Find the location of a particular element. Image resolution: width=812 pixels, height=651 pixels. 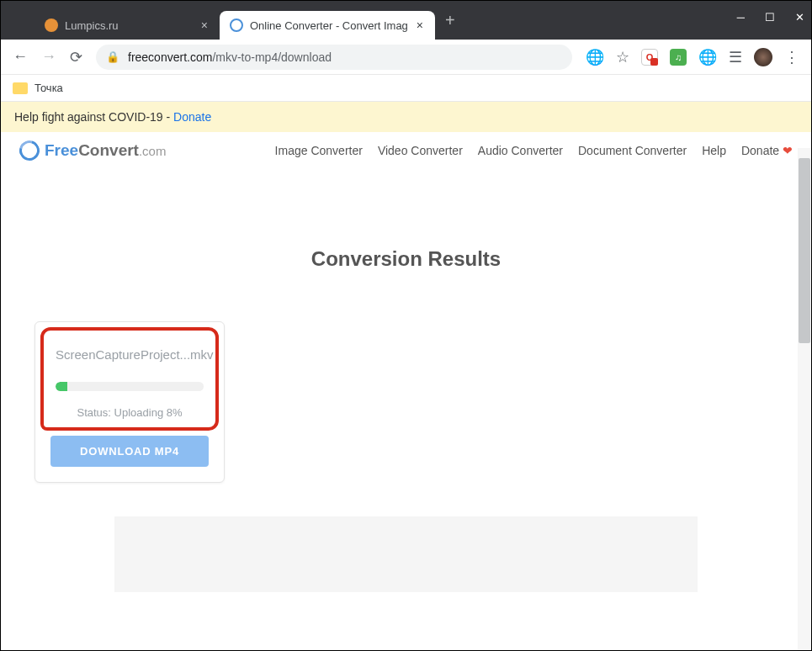

tab-title: Lumpics.ru is located at coordinates (129, 25).